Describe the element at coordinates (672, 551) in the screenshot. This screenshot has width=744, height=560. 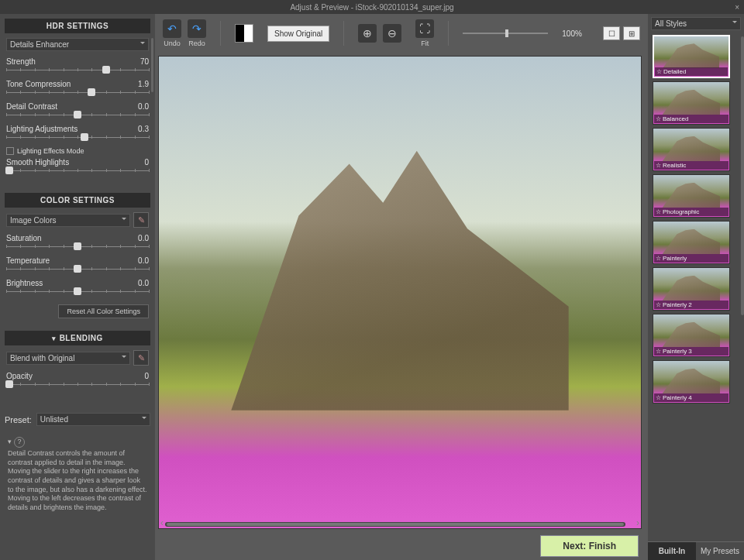
I see `tab-built-in: Built-In` at that location.